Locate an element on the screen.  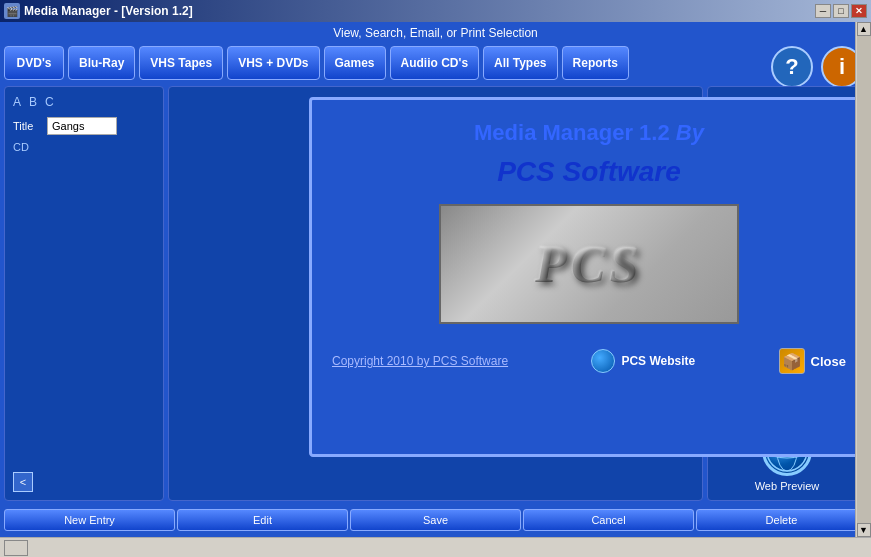
titlebar: 🎬 Media Manager - [Version 1.2] ─ □ ✕ is located at coordinates (436, 11).